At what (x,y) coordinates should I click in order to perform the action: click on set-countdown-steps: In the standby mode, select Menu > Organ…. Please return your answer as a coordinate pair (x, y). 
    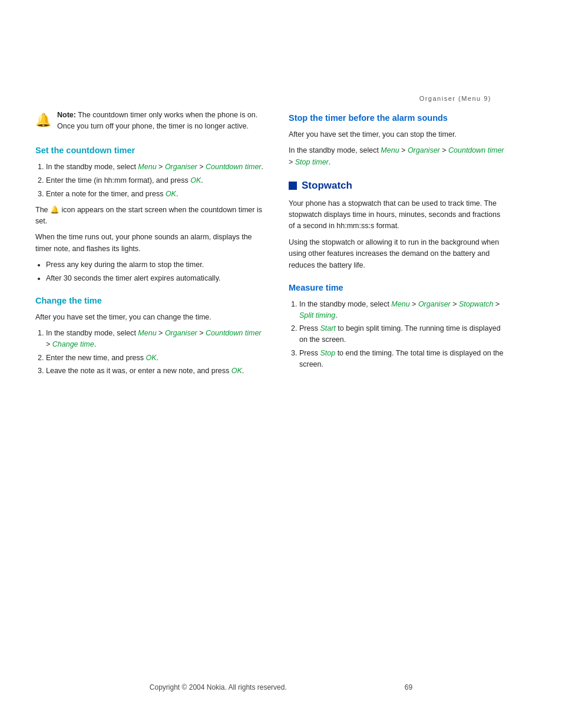
    Looking at the image, I should click on (150, 180).